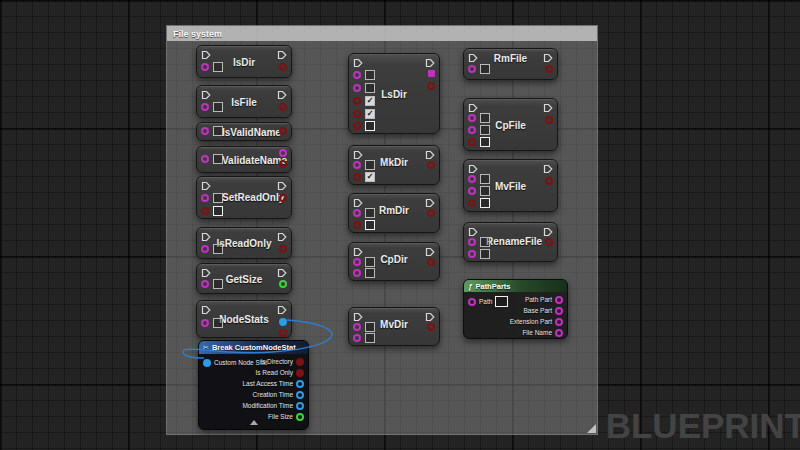 This screenshot has width=800, height=450. What do you see at coordinates (244, 102) in the screenshot?
I see `node-isfile: IsFile` at bounding box center [244, 102].